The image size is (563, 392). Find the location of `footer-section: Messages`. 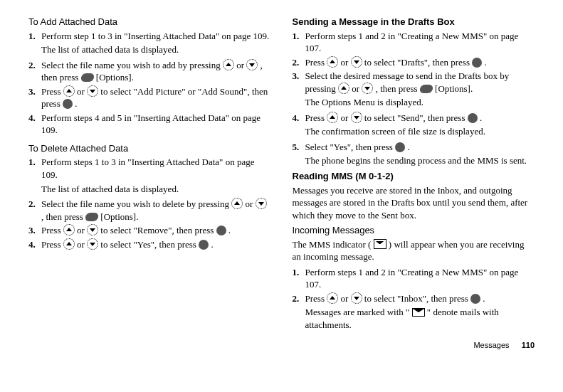

footer-section: Messages is located at coordinates (491, 345).